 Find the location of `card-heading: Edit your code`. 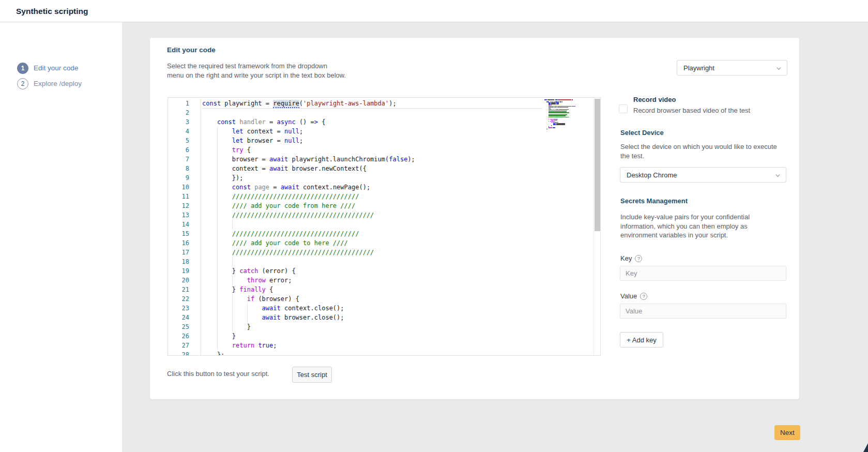

card-heading: Edit your code is located at coordinates (191, 50).